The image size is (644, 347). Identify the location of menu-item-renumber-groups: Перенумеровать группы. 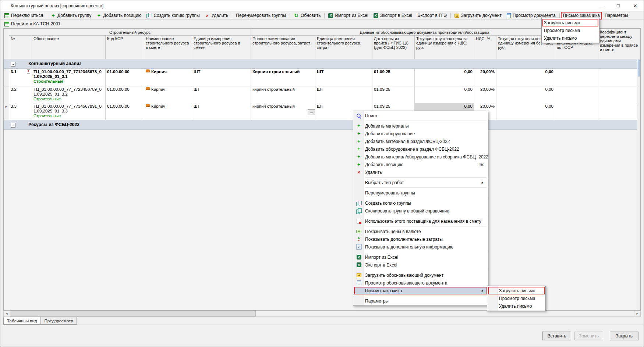
(421, 193).